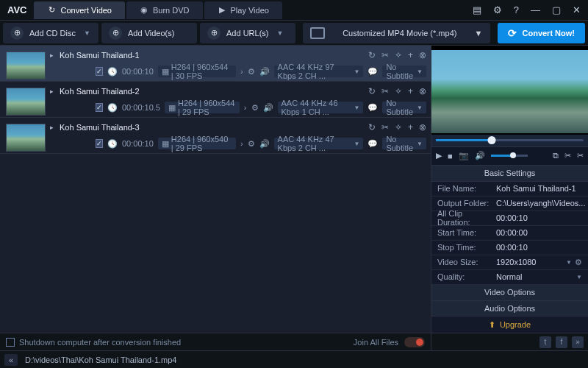 The width and height of the screenshot is (588, 368). I want to click on gear-icon: ⚙, so click(578, 262).